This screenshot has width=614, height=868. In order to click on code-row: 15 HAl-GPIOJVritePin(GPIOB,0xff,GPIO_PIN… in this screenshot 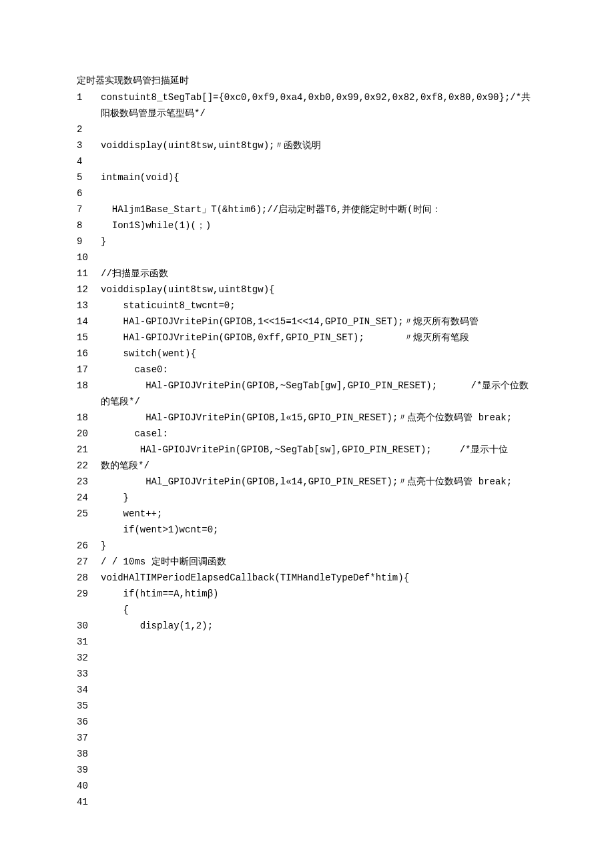, I will do `click(307, 338)`.